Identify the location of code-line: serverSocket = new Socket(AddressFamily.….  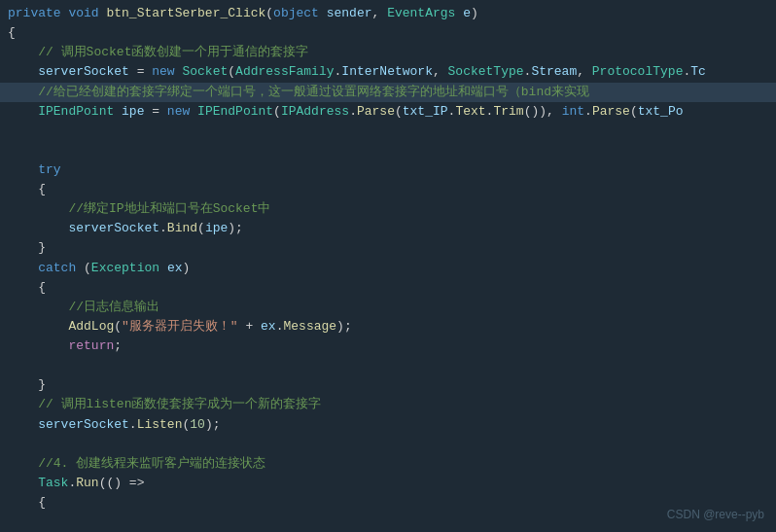
(388, 72).